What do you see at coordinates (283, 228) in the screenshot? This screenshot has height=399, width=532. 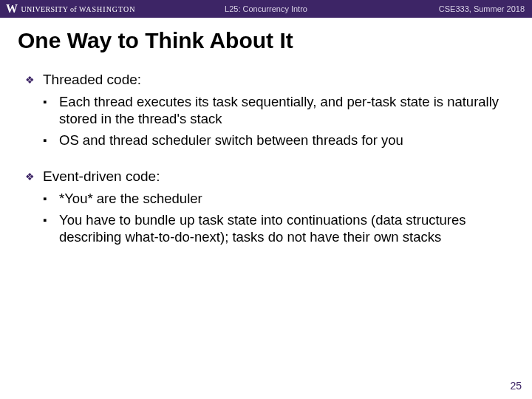 I see `list-item-text: You have to bundle up task state into co…` at bounding box center [283, 228].